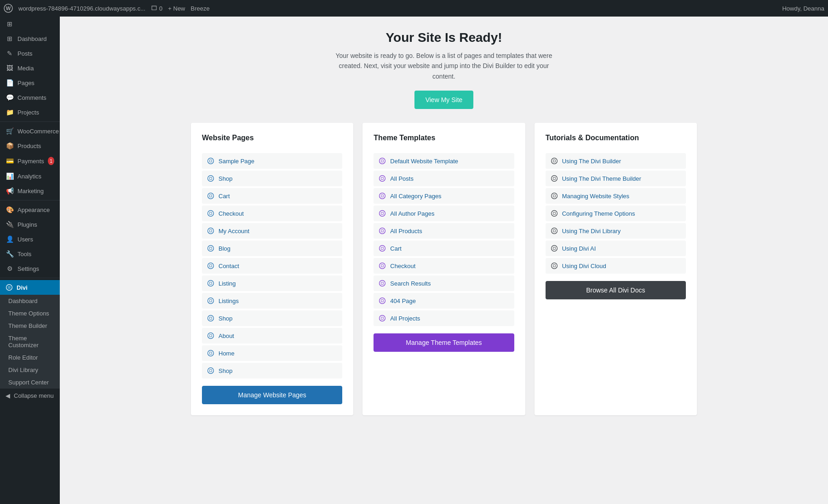 This screenshot has height=504, width=828. Describe the element at coordinates (30, 146) in the screenshot. I see `sidebar-item-products: 📦 Products` at that location.